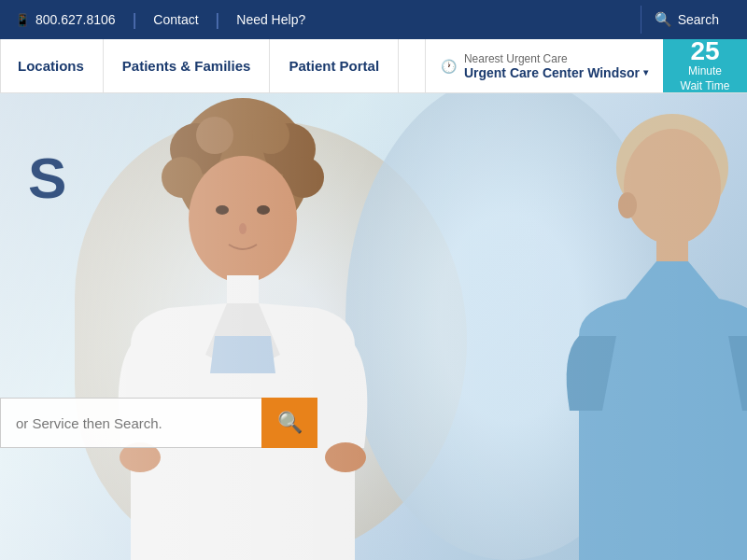  Describe the element at coordinates (47, 178) in the screenshot. I see `hero-text-area: S` at that location.